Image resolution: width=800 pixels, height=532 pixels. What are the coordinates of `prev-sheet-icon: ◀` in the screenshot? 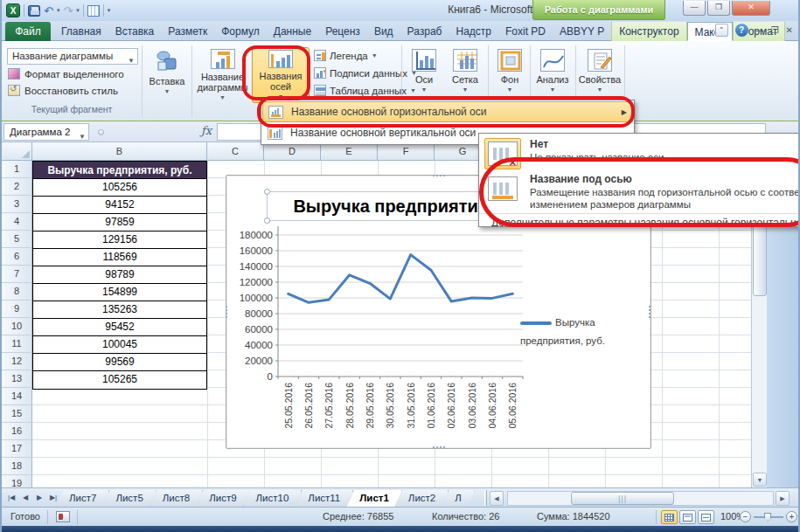 It's located at (25, 498).